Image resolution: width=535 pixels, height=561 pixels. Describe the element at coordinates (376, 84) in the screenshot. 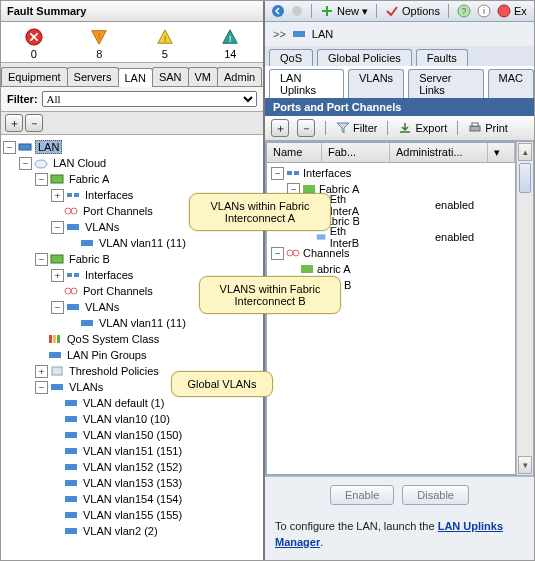

I see `tab-vlans: VLANs` at that location.